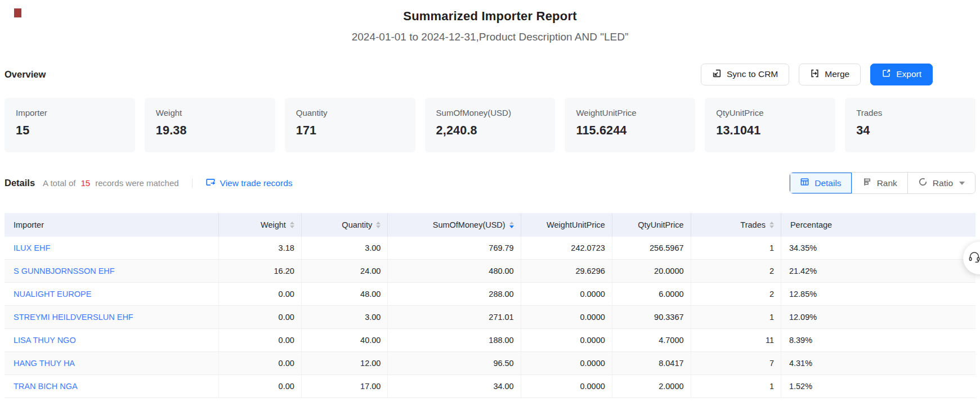 The image size is (980, 402). What do you see at coordinates (805, 183) in the screenshot?
I see `table-grid-icon` at bounding box center [805, 183].